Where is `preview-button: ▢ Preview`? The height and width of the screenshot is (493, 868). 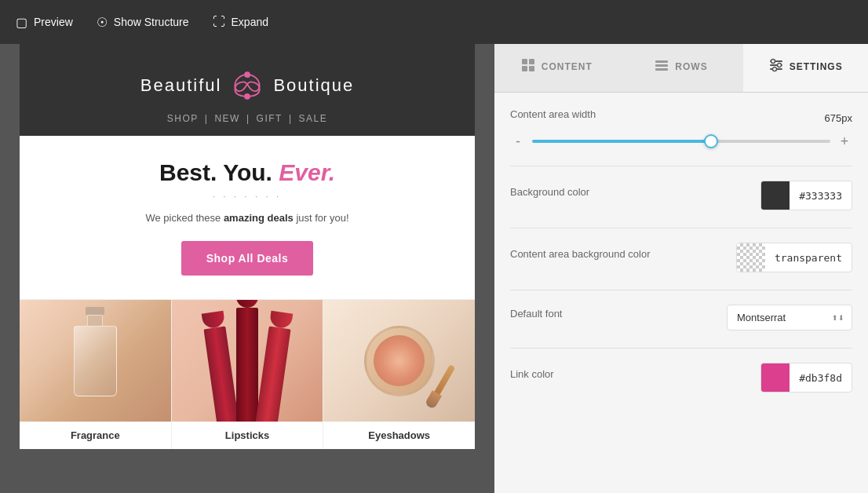 preview-button: ▢ Preview is located at coordinates (44, 22).